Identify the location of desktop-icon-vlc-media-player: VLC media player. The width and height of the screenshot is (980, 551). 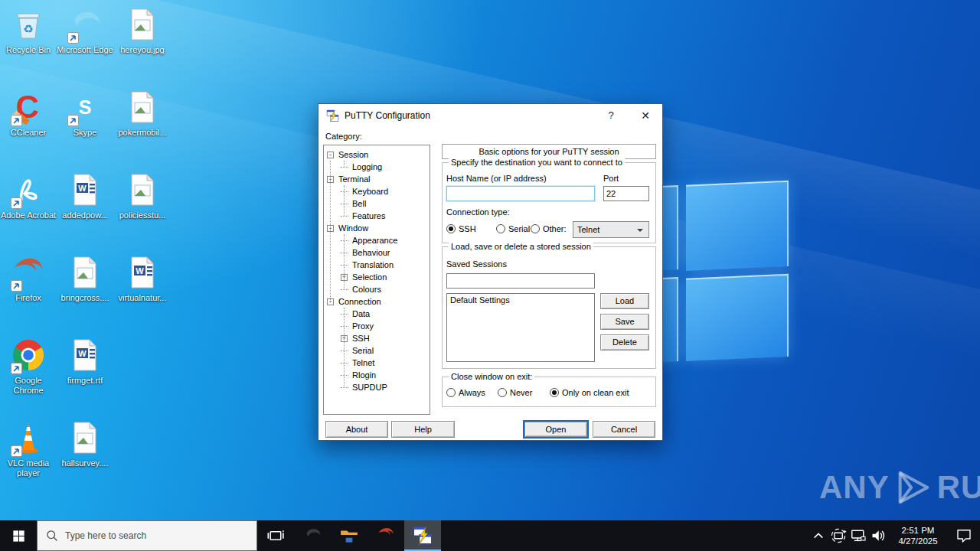
(28, 459).